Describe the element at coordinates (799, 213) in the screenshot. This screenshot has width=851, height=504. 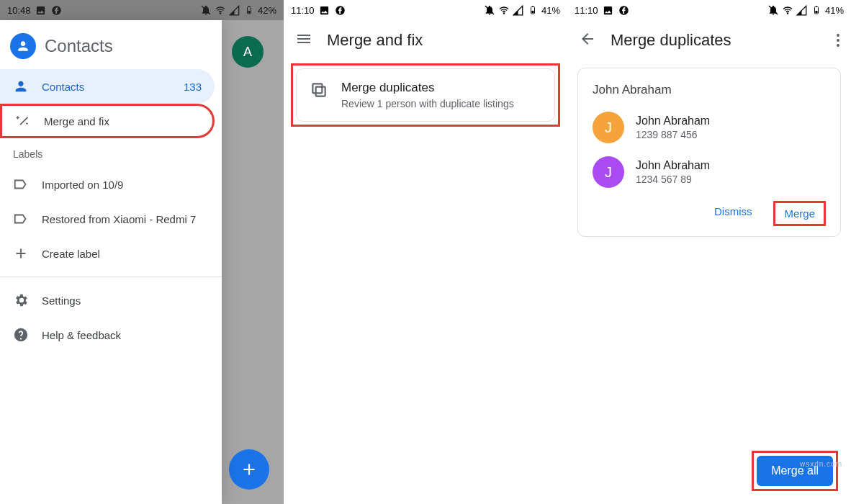
I see `highlight-box: Merge` at that location.